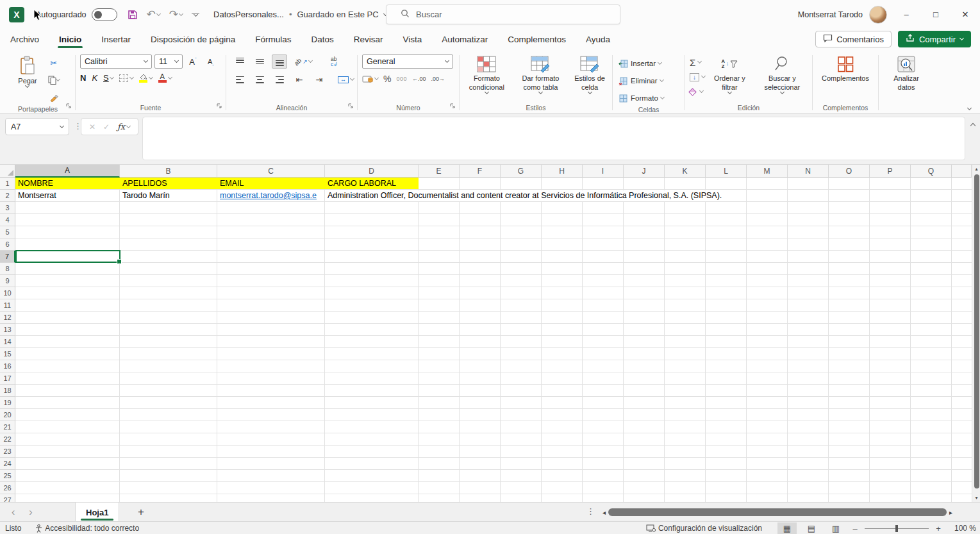  What do you see at coordinates (271, 171) in the screenshot?
I see `column-header-C: C` at bounding box center [271, 171].